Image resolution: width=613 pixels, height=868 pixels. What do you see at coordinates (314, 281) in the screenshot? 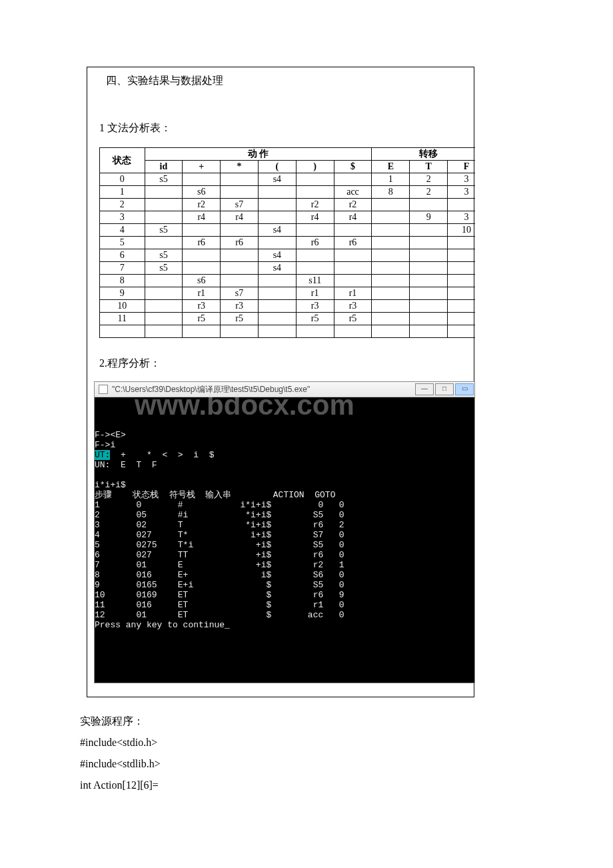
I see `action-cell: s11` at bounding box center [314, 281].